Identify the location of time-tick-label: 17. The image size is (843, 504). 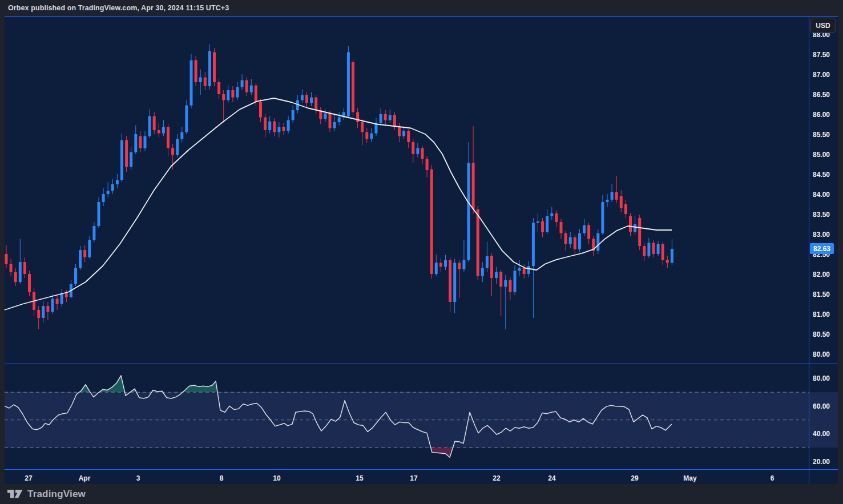
(414, 478).